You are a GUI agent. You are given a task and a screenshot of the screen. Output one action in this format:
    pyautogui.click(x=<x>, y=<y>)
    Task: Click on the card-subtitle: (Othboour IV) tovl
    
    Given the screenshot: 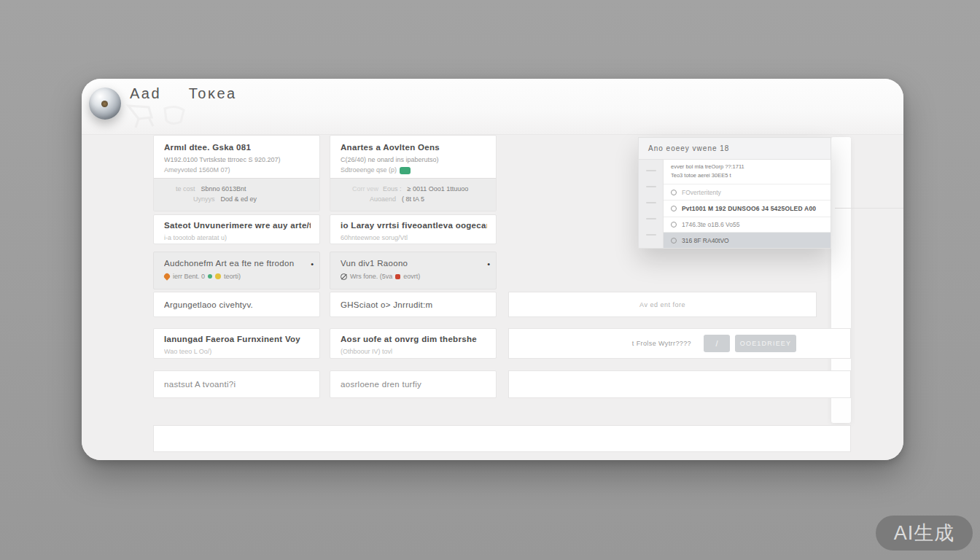 What is the action you would take?
    pyautogui.click(x=414, y=351)
    